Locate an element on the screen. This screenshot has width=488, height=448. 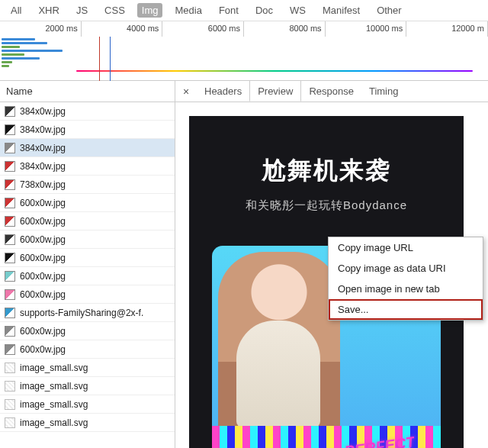
timeline-overview: 2000 ms4000 ms6000 ms8000 ms10000 ms1200… is located at coordinates (244, 51).